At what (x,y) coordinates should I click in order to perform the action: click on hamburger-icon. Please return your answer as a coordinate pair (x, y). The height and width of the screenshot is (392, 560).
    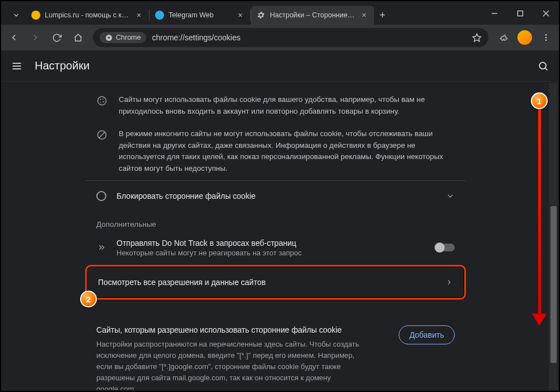
    Looking at the image, I should click on (17, 66).